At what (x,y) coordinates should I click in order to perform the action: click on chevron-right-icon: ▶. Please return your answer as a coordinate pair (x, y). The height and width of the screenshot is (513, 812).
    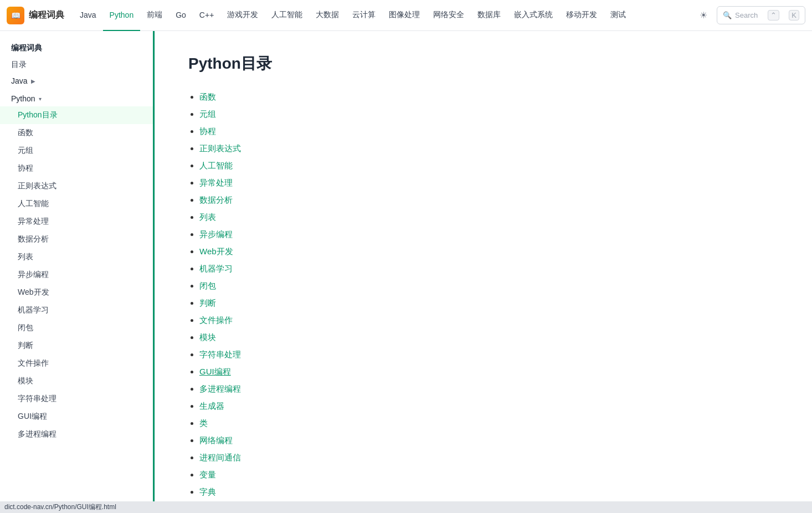
    Looking at the image, I should click on (33, 81).